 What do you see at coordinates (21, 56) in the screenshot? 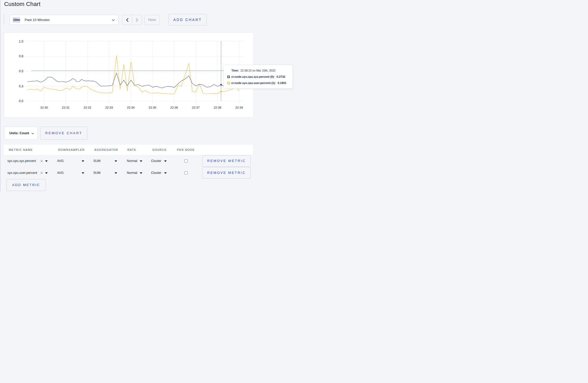
I see `svg-text: 0.8` at bounding box center [21, 56].